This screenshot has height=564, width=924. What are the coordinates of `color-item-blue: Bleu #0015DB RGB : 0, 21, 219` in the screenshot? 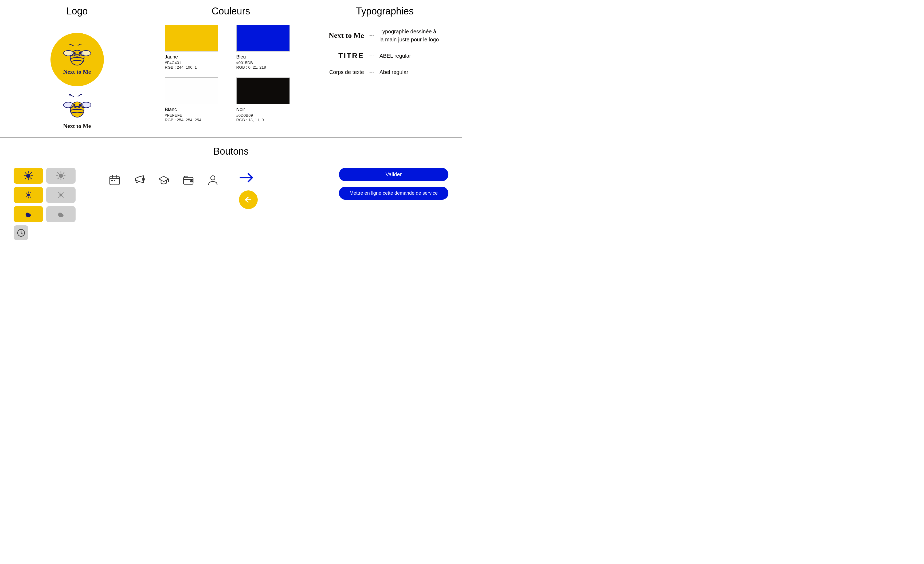 It's located at (267, 47).